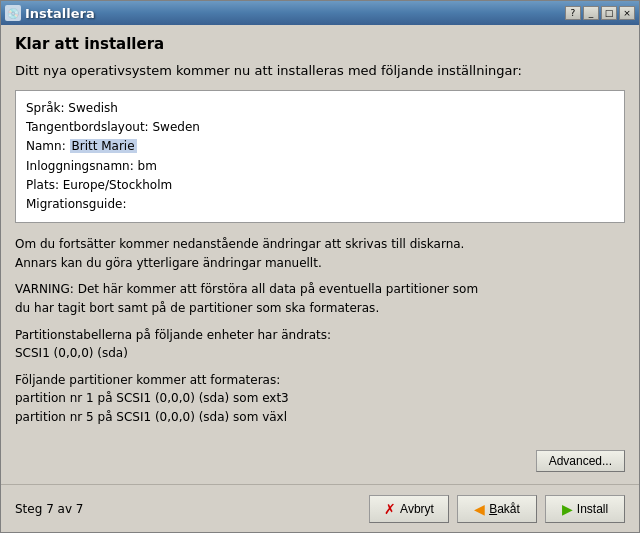 This screenshot has width=640, height=533. I want to click on window-icon: 💿, so click(13, 13).